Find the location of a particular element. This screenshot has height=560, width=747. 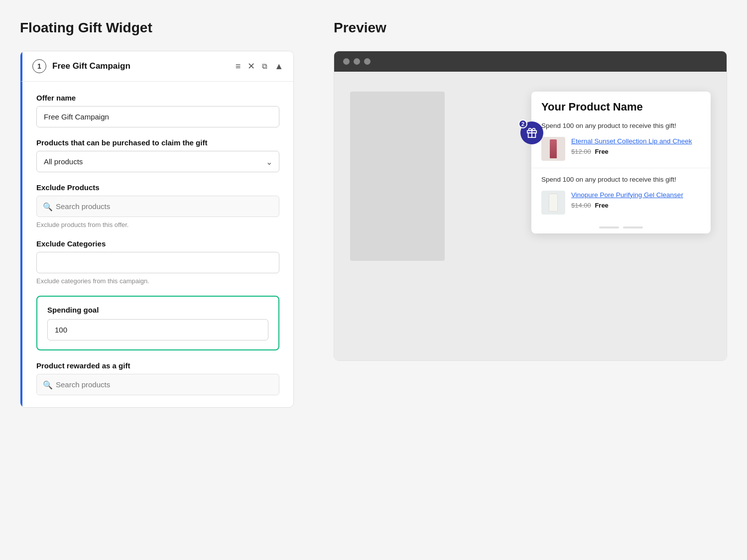

product-rewarded-label: Product rewarded as a gift is located at coordinates (158, 365).